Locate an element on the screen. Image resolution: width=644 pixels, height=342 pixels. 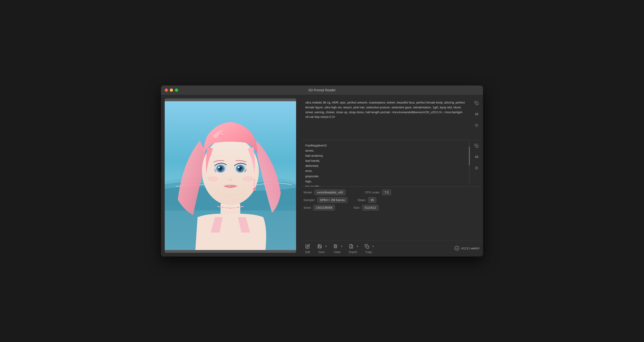
cfg-value: 7.5 is located at coordinates (386, 192).